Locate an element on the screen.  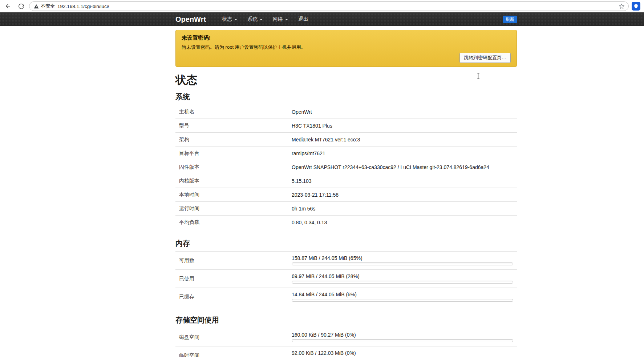
row-label: 内核版本 is located at coordinates (234, 181).